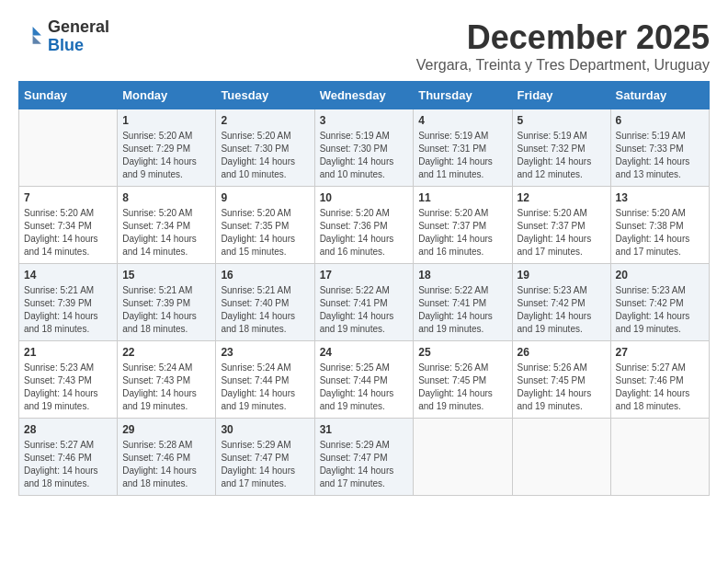  What do you see at coordinates (166, 121) in the screenshot?
I see `day-number: 1` at bounding box center [166, 121].